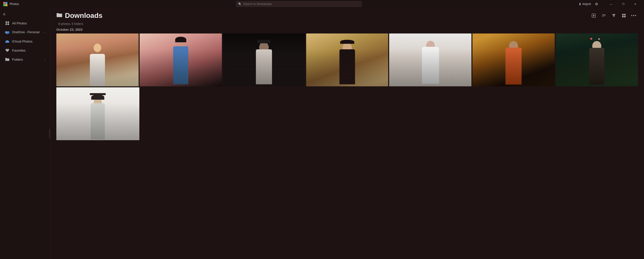 Image resolution: width=644 pixels, height=259 pixels. Describe the element at coordinates (79, 16) in the screenshot. I see `content-title-area: Downloads` at that location.